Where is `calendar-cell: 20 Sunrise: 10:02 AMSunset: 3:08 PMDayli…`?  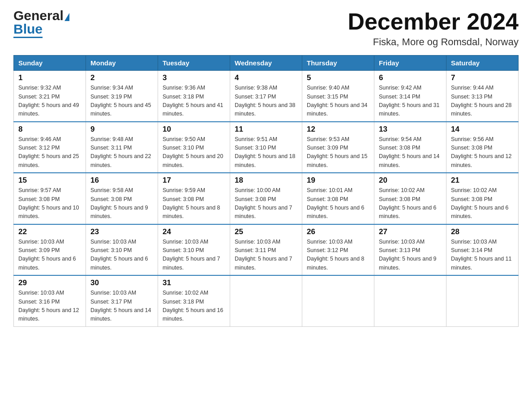
calendar-cell: 20 Sunrise: 10:02 AMSunset: 3:08 PMDayli… is located at coordinates (410, 199).